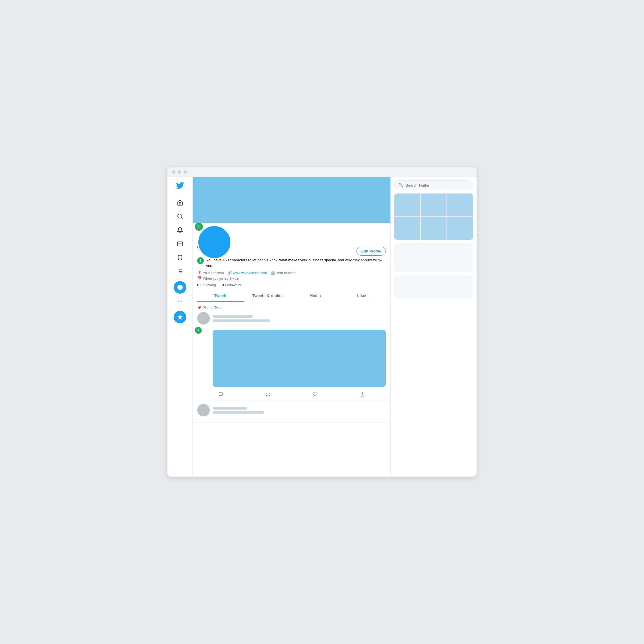  Describe the element at coordinates (221, 394) in the screenshot. I see `reply-button` at that location.